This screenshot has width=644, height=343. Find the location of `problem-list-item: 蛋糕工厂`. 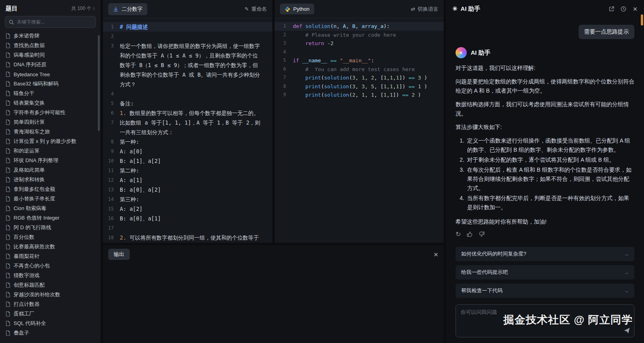

problem-list-item: 蛋糕工厂 is located at coordinates (50, 314).